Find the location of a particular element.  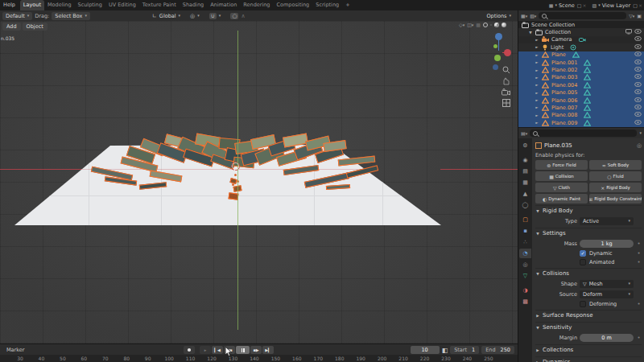

properties-options-icon: ▾ is located at coordinates (641, 134).